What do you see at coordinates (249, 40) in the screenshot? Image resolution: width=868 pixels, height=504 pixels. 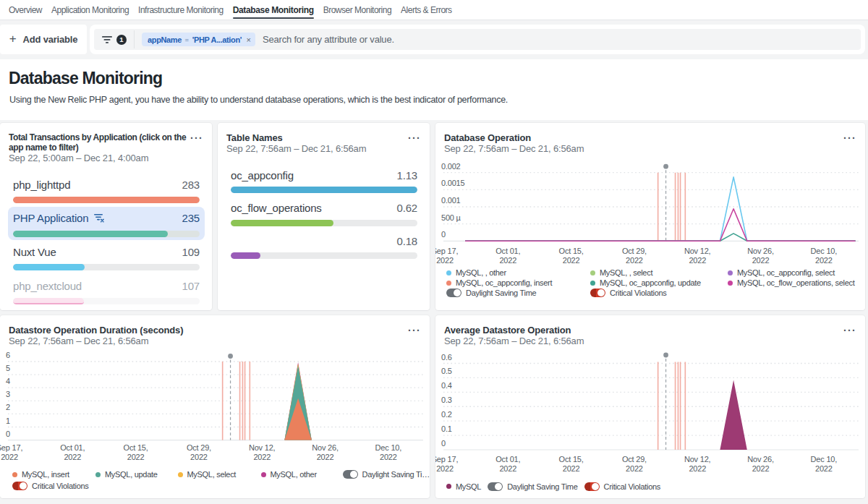 I see `remove-filter-icon: ×` at bounding box center [249, 40].